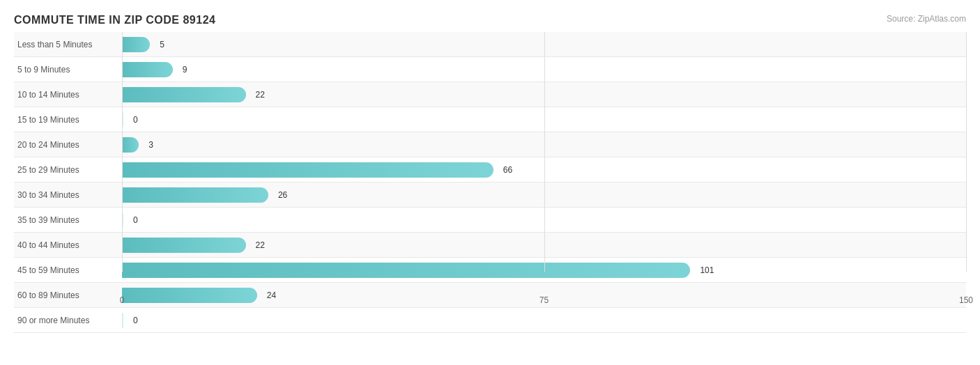  Describe the element at coordinates (544, 299) in the screenshot. I see `x-axis-tick: 75` at that location.